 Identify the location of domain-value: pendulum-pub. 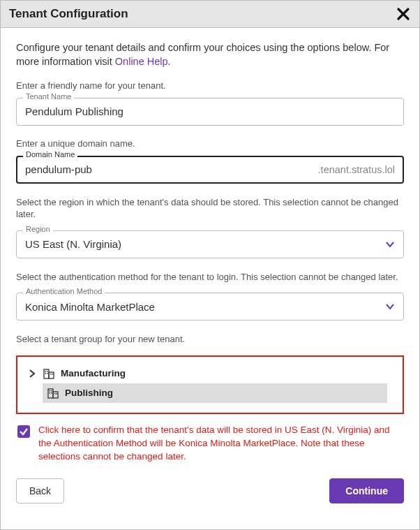
(59, 169).